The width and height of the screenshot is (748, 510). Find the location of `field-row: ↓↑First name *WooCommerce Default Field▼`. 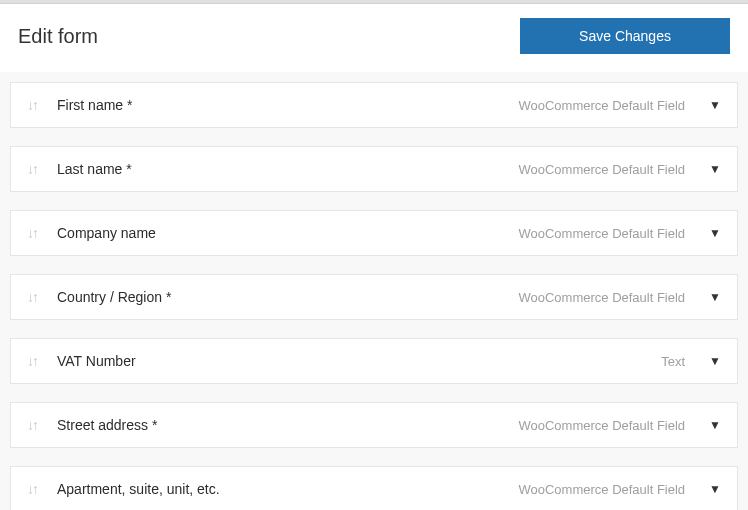

field-row: ↓↑First name *WooCommerce Default Field▼ is located at coordinates (374, 105).